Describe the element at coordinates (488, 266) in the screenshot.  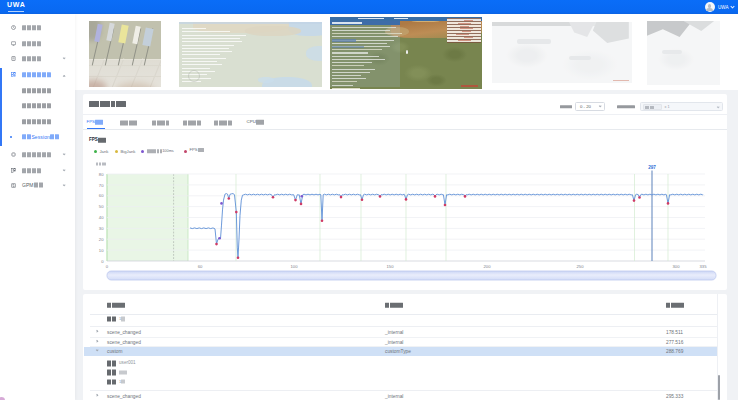
I see `svg-text: 200` at that location.